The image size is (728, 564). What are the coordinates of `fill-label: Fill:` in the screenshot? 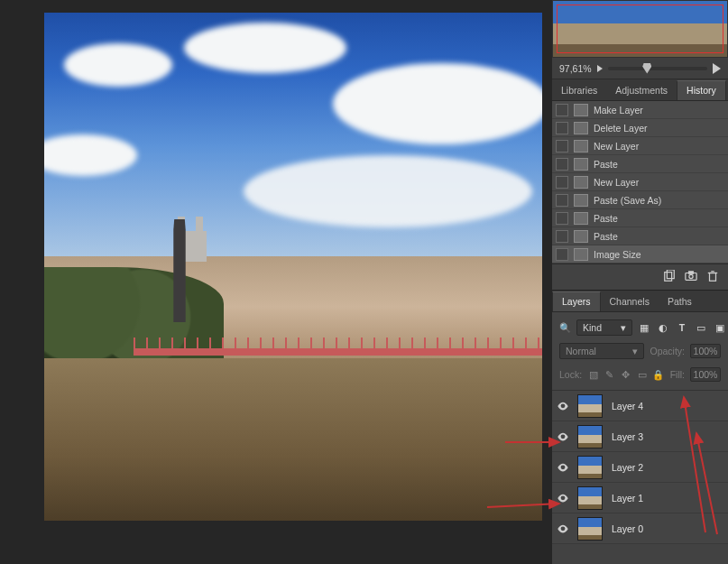 It's located at (677, 374).